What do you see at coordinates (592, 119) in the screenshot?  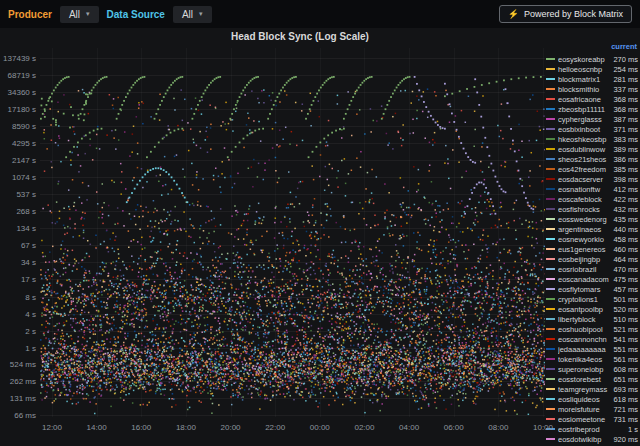 I see `legend-row: cypherglasss 387 ms` at bounding box center [592, 119].